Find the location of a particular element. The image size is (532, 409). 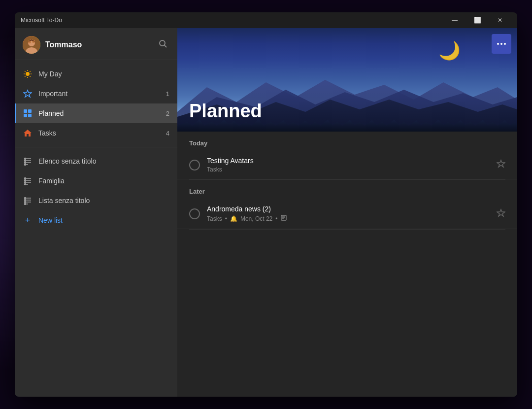

user-name: Tommaso is located at coordinates (64, 45).